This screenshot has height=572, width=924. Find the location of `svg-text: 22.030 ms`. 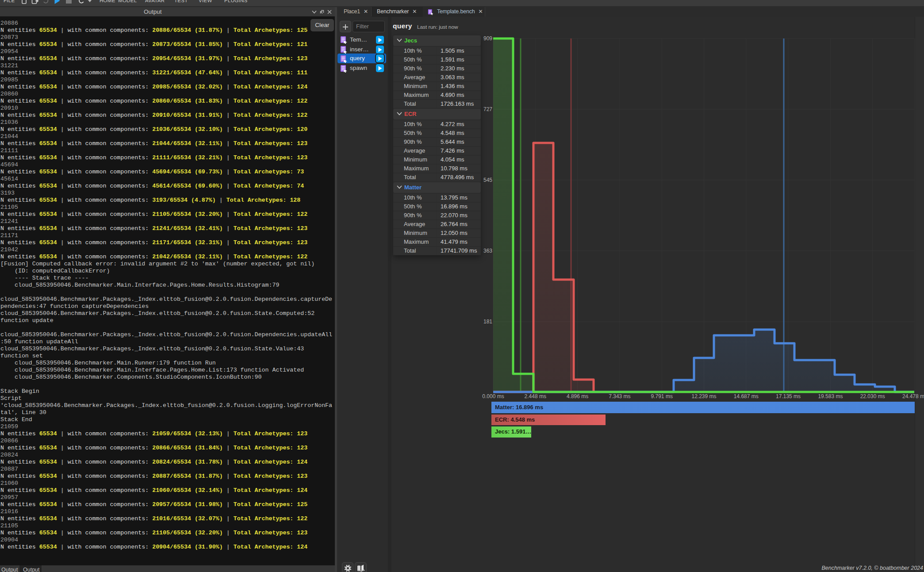

svg-text: 22.030 ms is located at coordinates (873, 396).